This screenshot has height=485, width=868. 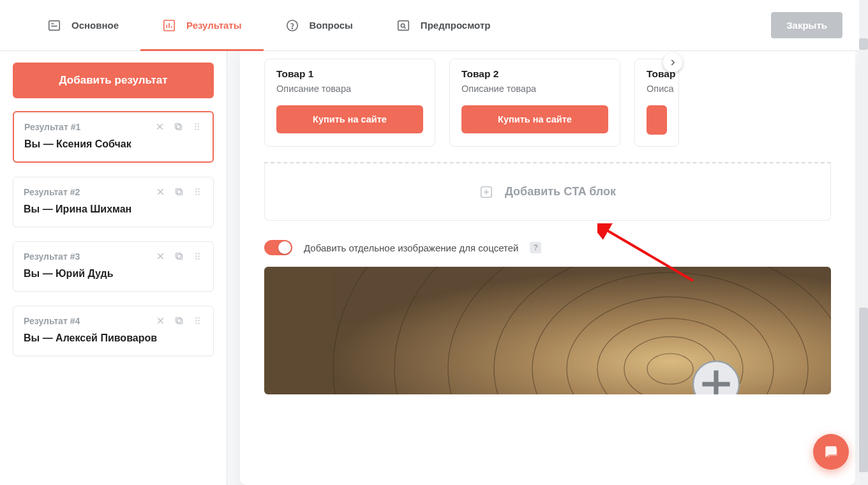 What do you see at coordinates (278, 248) in the screenshot?
I see `social-toggle` at bounding box center [278, 248].